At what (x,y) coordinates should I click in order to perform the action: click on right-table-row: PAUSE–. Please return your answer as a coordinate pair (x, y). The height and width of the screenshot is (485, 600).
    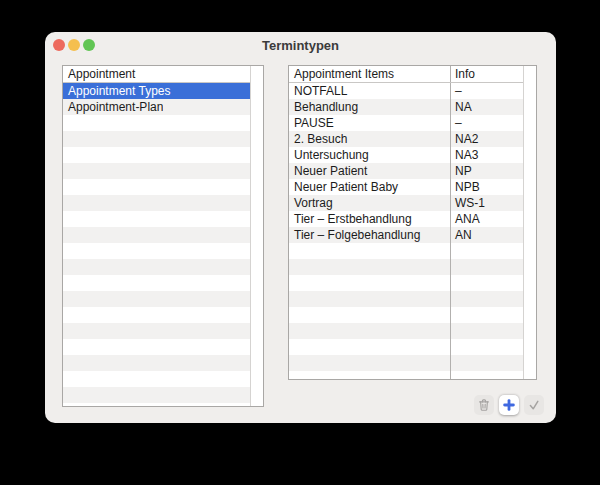
    Looking at the image, I should click on (406, 123).